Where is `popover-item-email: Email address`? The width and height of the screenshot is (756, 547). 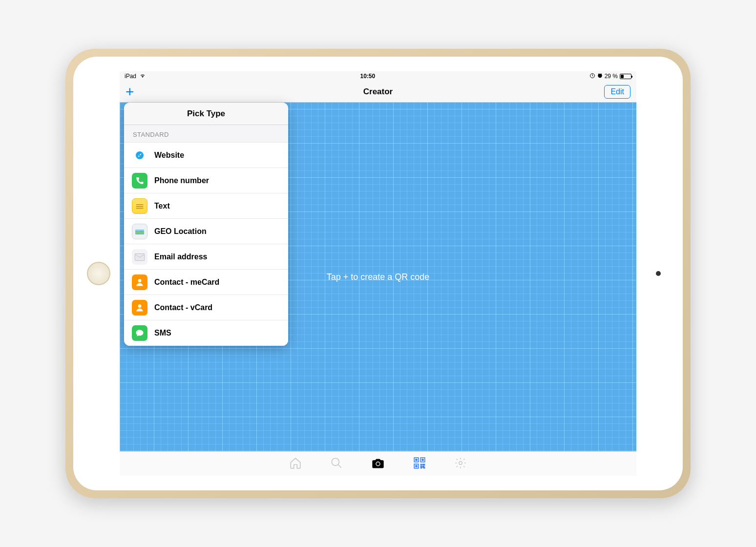
popover-item-email: Email address is located at coordinates (206, 257).